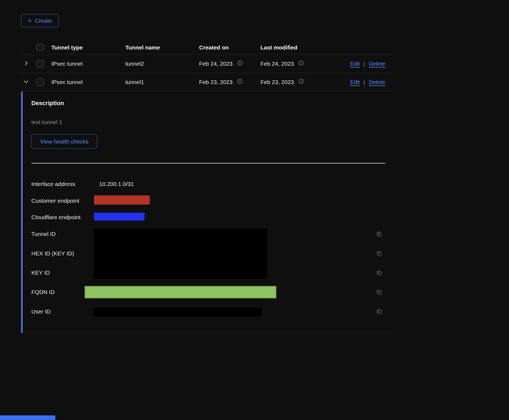  What do you see at coordinates (122, 200) in the screenshot?
I see `customer-endpoint-redaction` at bounding box center [122, 200].